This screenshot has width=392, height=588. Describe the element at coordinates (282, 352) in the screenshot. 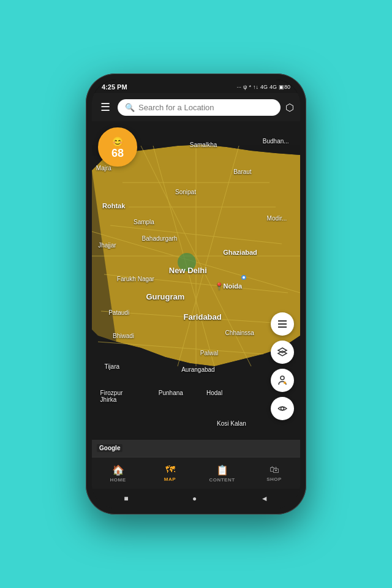

I see `layers-control-button` at that location.